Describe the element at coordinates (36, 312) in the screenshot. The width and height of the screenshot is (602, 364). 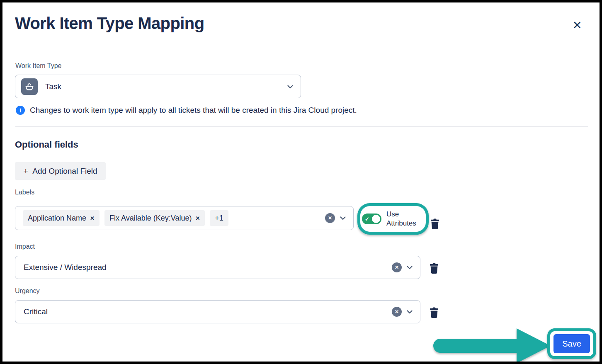
I see `urgency-value: Critical` at that location.